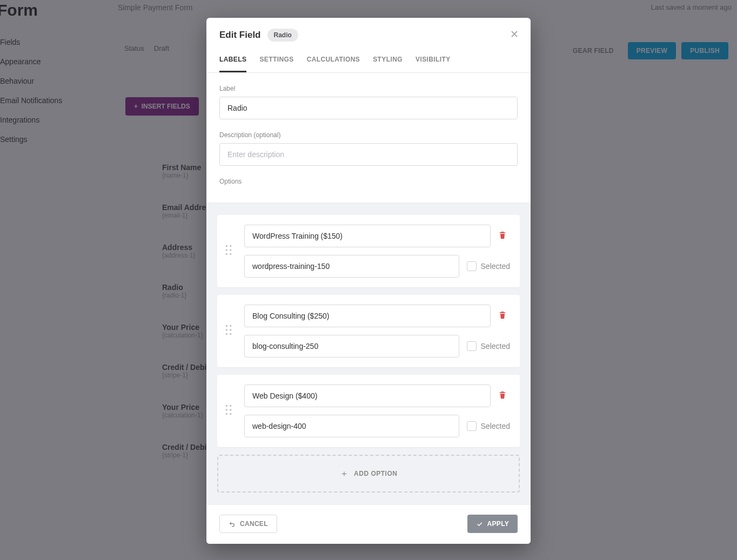 The image size is (737, 560). What do you see at coordinates (493, 524) in the screenshot?
I see `apply-button: APPLY` at bounding box center [493, 524].